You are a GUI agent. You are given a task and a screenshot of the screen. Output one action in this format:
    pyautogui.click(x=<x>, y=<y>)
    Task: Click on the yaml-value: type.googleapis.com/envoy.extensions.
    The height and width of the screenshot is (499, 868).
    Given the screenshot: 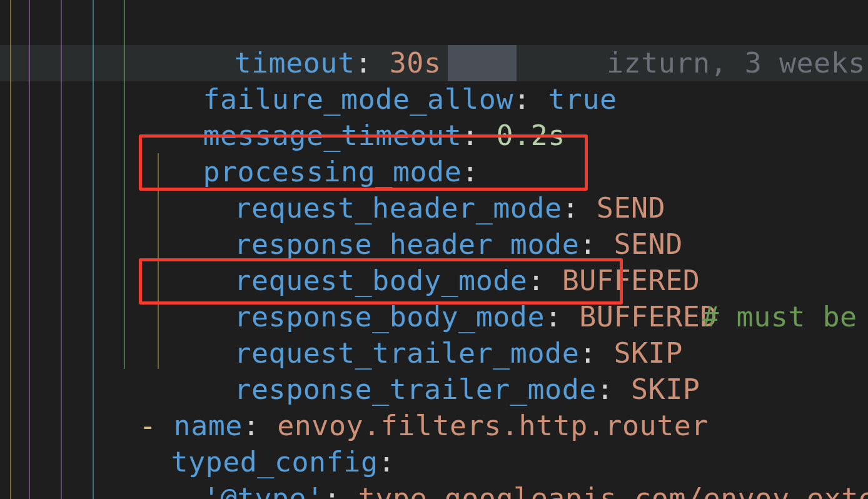 What is the action you would take?
    pyautogui.click(x=613, y=490)
    